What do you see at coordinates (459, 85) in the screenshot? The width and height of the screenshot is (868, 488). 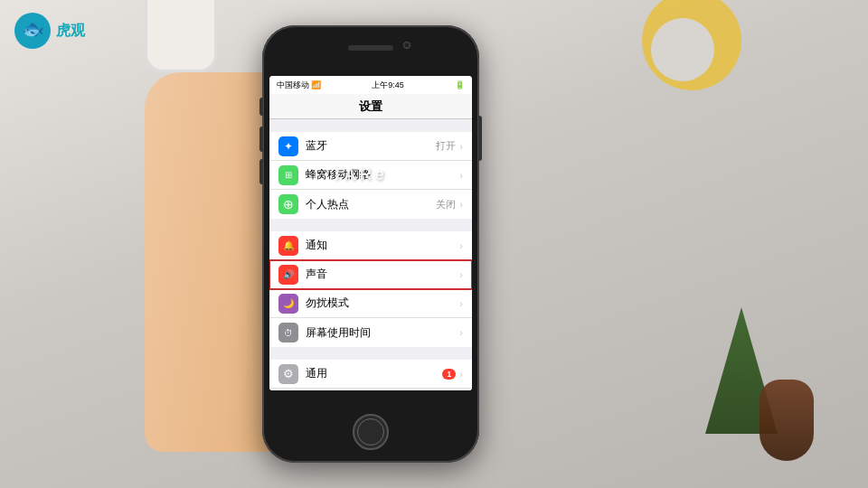 I see `battery-icon: 🔋` at bounding box center [459, 85].